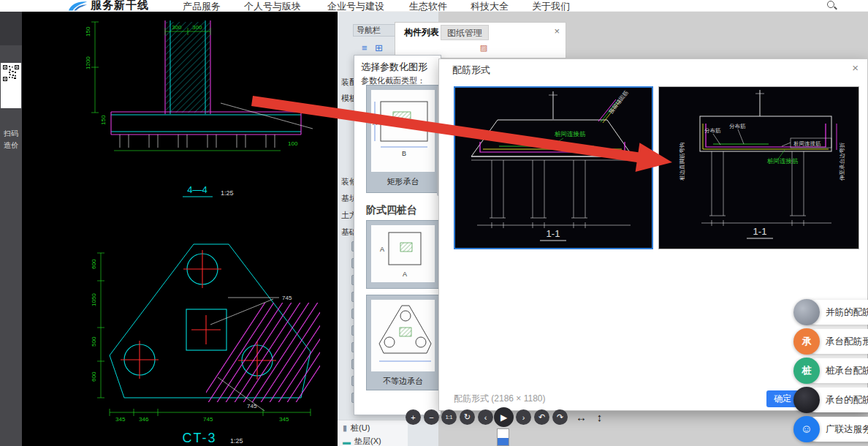 This screenshot has height=446, width=868. I want to click on dim-label: 346, so click(144, 420).